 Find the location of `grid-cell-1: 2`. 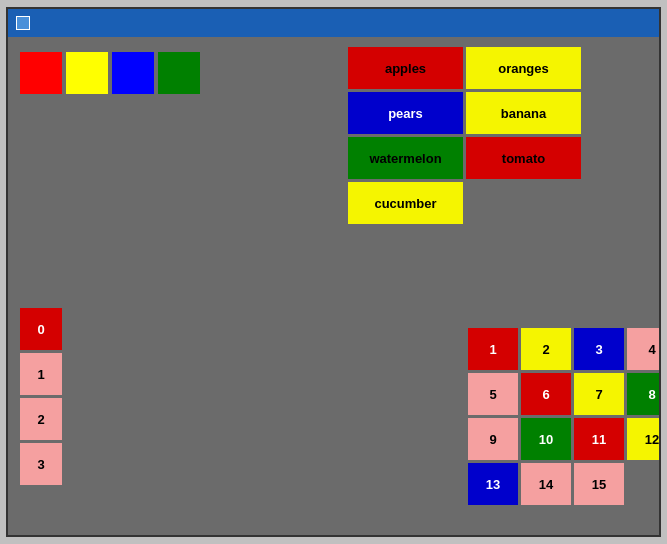

grid-cell-1: 2 is located at coordinates (546, 349).